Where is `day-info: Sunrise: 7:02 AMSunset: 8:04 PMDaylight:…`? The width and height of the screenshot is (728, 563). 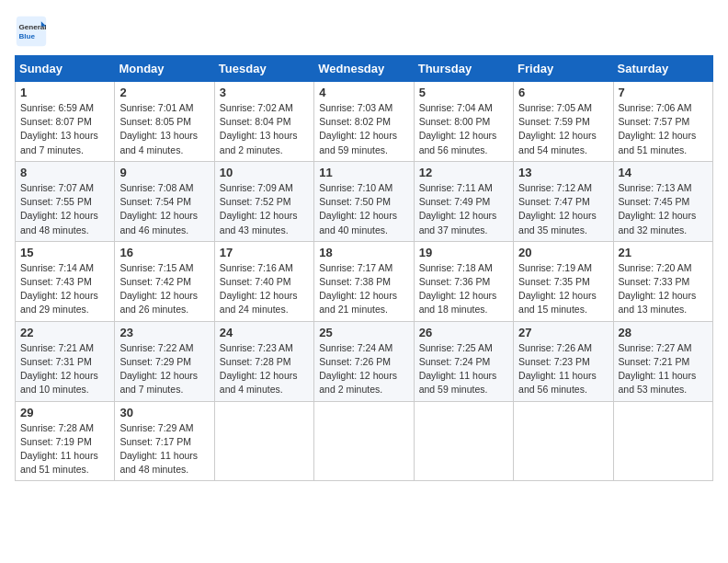
day-info: Sunrise: 7:02 AMSunset: 8:04 PMDaylight:… is located at coordinates (265, 129).